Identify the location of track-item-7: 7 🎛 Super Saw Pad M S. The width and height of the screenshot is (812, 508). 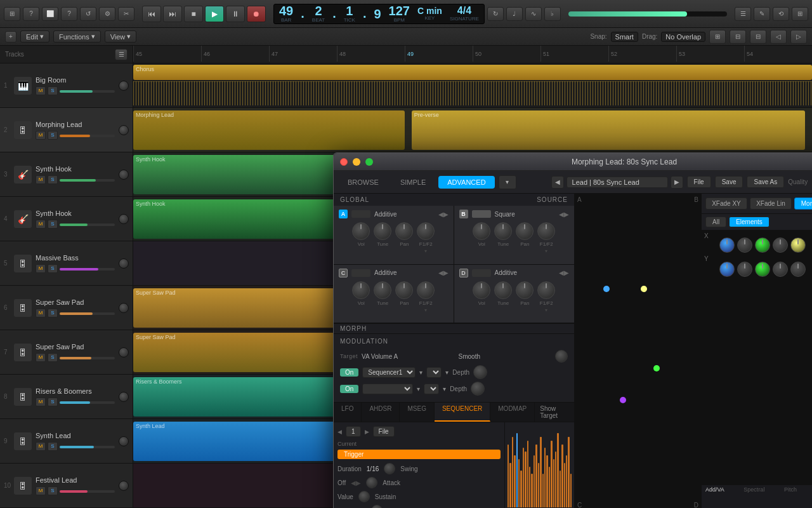
(66, 352).